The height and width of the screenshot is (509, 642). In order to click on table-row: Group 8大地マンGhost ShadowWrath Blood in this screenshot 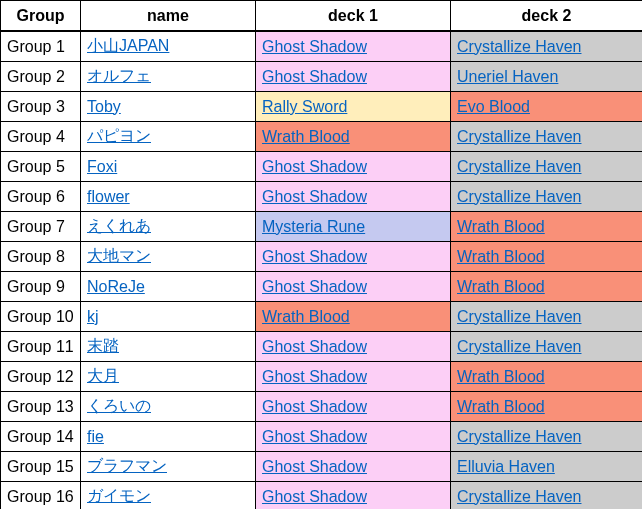, I will do `click(322, 257)`.